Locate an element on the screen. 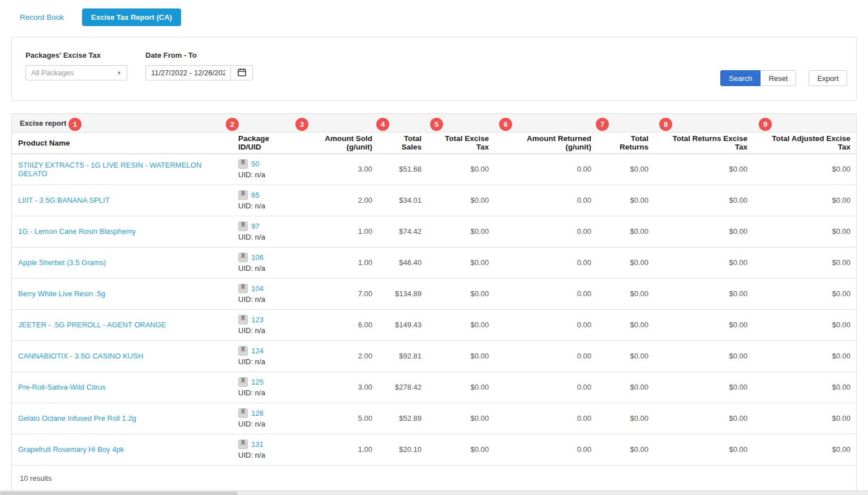  tab-bar: Record Book Excise Tax Report (CA) is located at coordinates (434, 13).